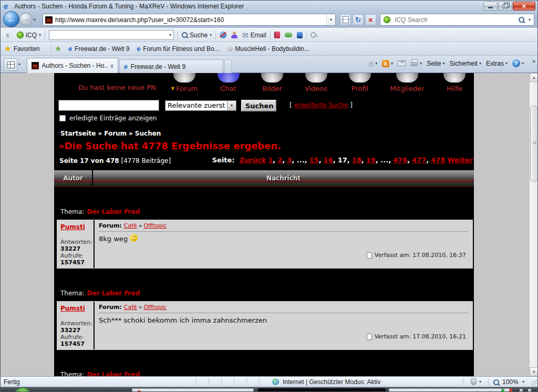 Image resolution: width=538 pixels, height=392 pixels. I want to click on icq-email-button: ✉ Email, so click(254, 35).